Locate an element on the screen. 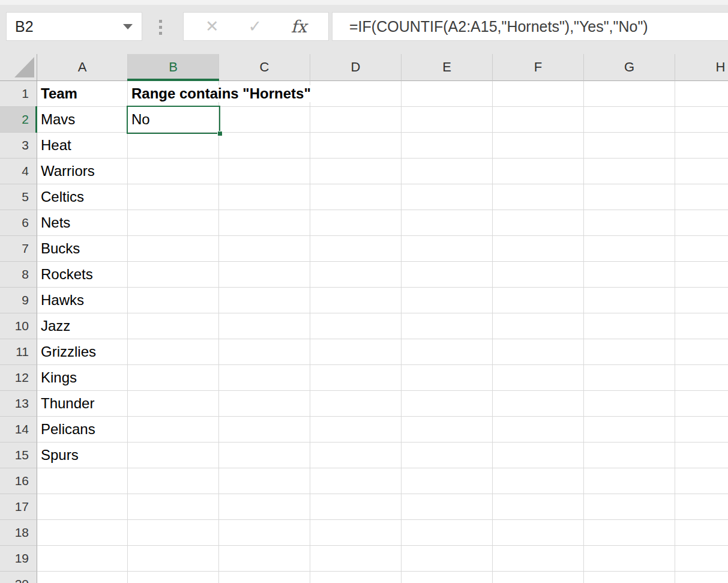  cell-G5 is located at coordinates (630, 197).